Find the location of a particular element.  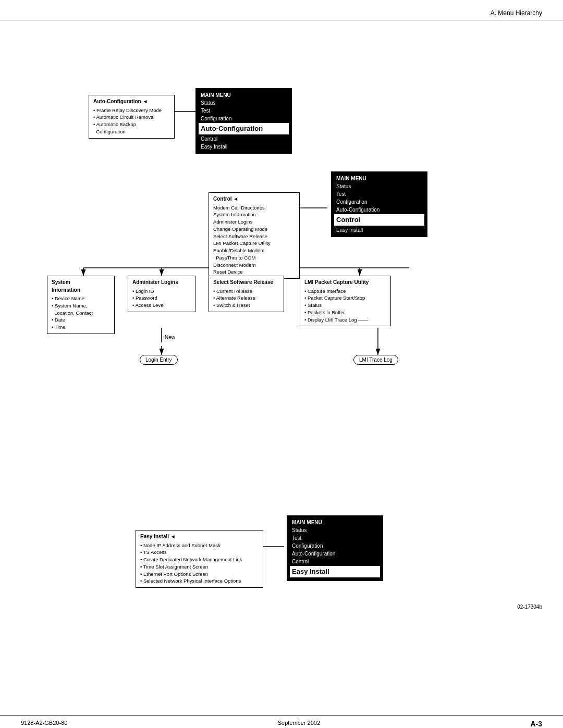

control-item1: Modem Call Directories is located at coordinates (254, 208).